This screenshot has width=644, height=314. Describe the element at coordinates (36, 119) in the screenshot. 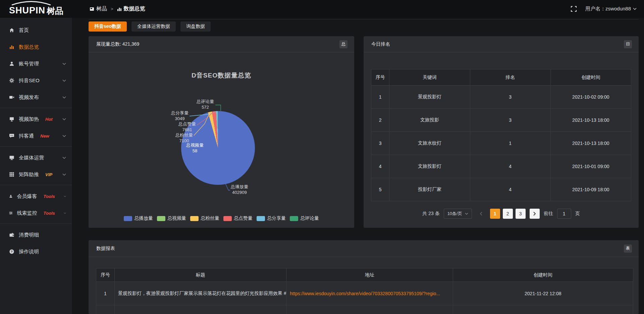

I see `sidebar-item-视频加热: 视频加热Hot` at that location.